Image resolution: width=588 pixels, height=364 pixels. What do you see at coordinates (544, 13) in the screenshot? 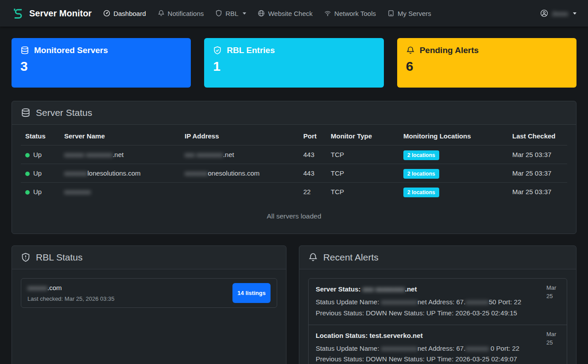
I see `person-circle-icon` at bounding box center [544, 13].